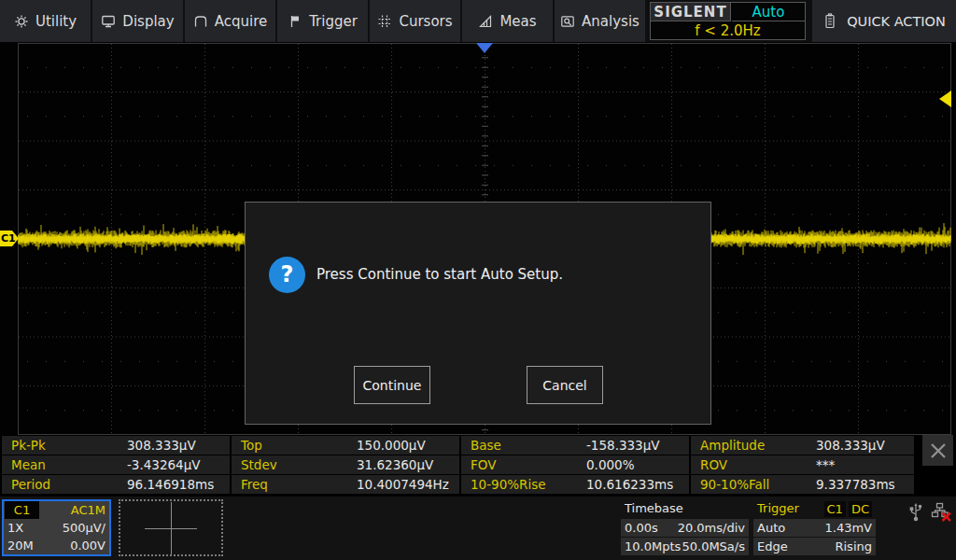 This screenshot has width=956, height=560. Describe the element at coordinates (56, 21) in the screenshot. I see `menu-utility-label: Utility` at that location.